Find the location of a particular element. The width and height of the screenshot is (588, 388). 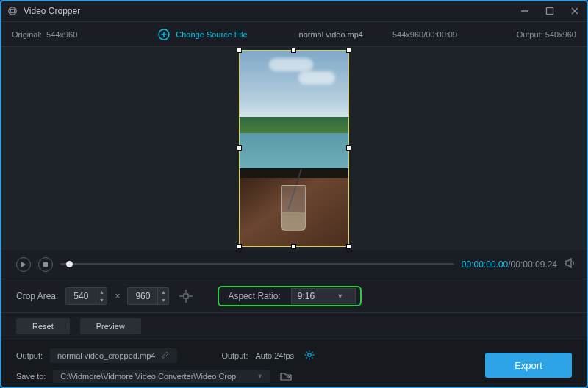

window-controls is located at coordinates (550, 11).